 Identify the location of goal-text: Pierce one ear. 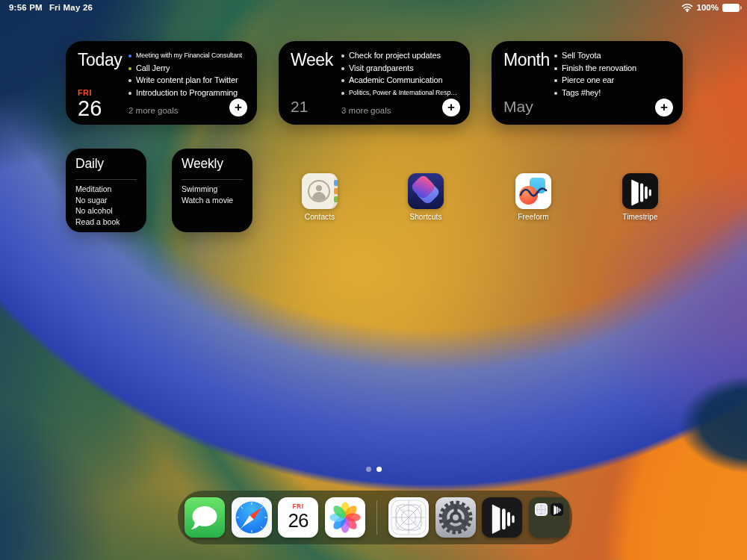
(588, 81).